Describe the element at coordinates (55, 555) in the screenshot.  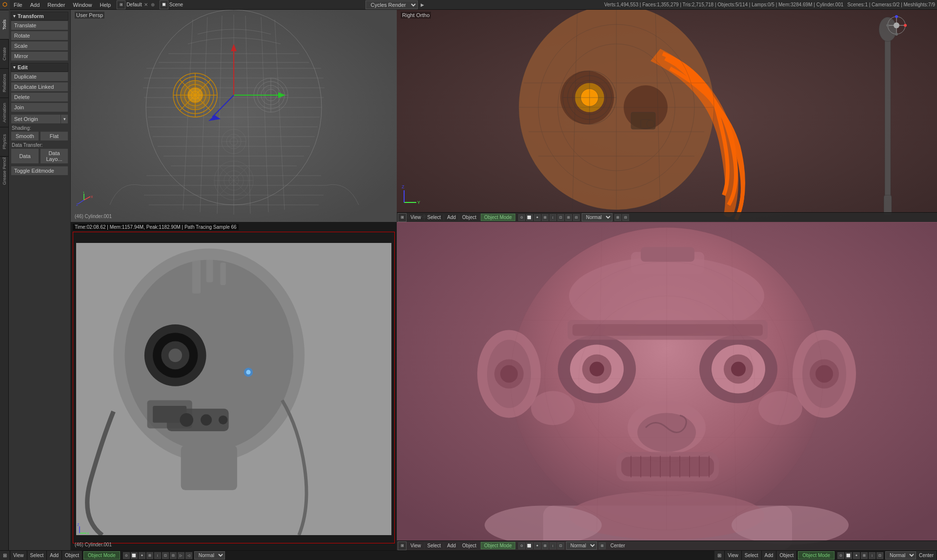
I see `status-add-btn: Add` at that location.